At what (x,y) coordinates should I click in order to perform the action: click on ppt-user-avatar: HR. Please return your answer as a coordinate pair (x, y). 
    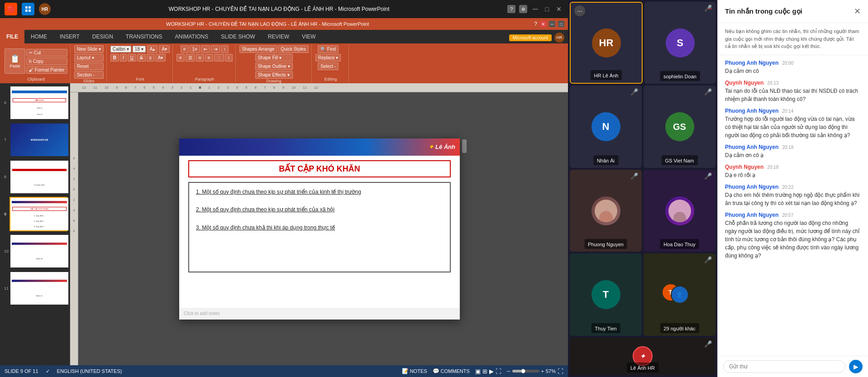
    Looking at the image, I should click on (559, 38).